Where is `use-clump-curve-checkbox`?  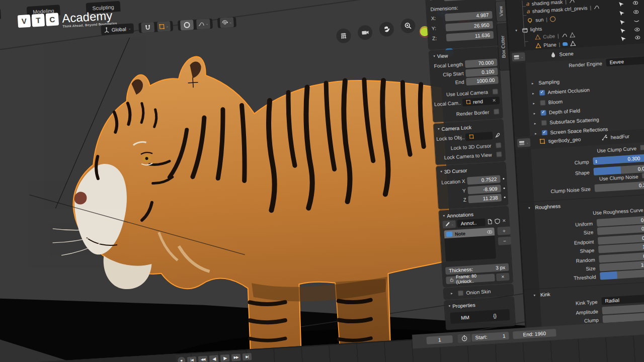
use-clump-curve-checkbox is located at coordinates (642, 148).